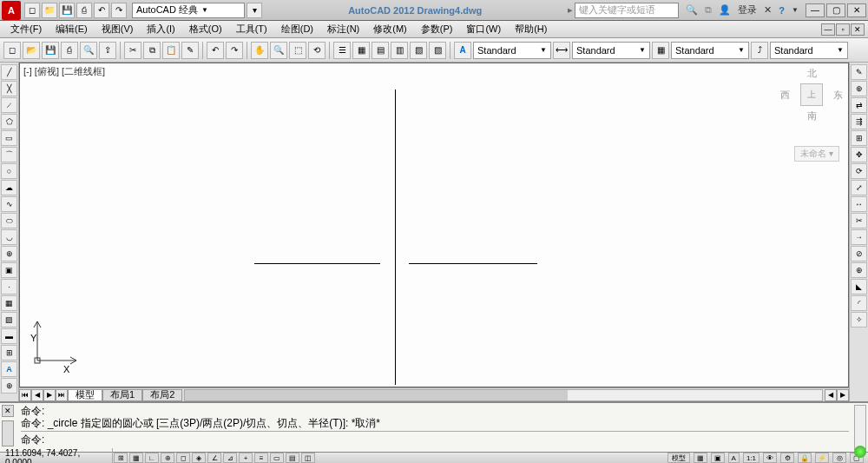  Describe the element at coordinates (252, 30) in the screenshot. I see `menu-tools: 工具(T)` at that location.